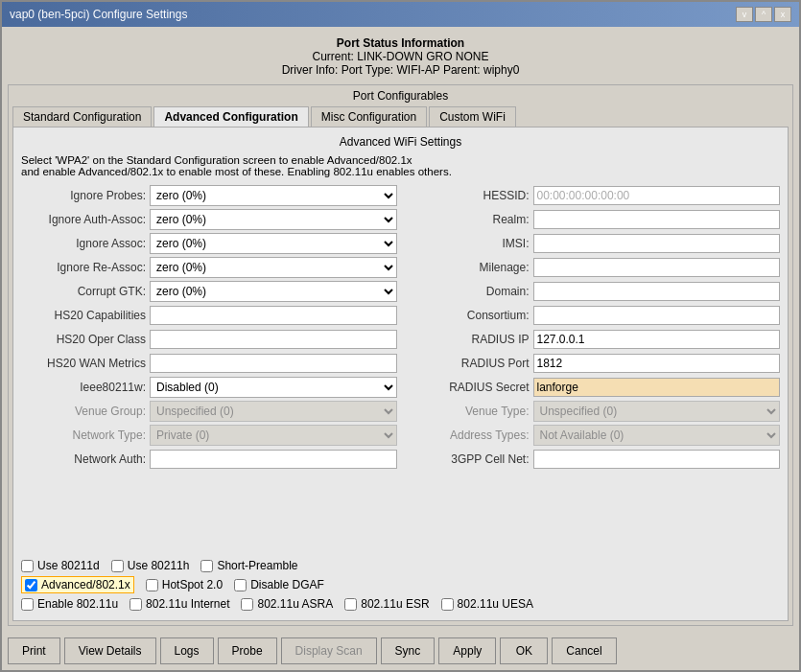 Image resolution: width=801 pixels, height=672 pixels. What do you see at coordinates (495, 604) in the screenshot?
I see `802-11u-uesa-label: 802.11u UESA` at bounding box center [495, 604].